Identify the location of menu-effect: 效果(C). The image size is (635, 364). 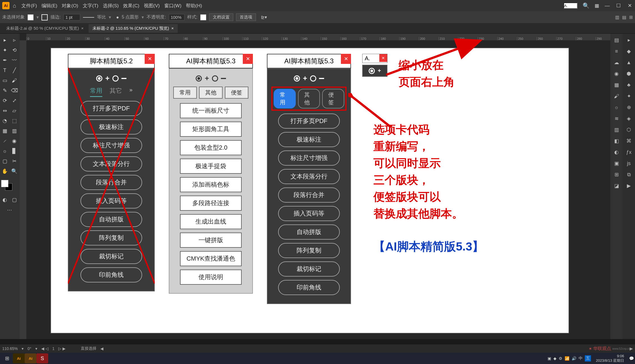
(131, 6).